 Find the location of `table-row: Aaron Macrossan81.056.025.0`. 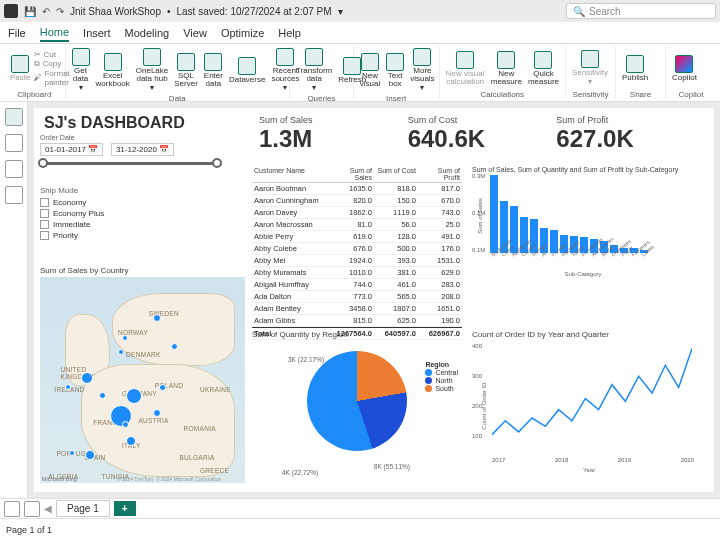

table-row: Aaron Macrossan81.056.025.0 is located at coordinates (357, 225).